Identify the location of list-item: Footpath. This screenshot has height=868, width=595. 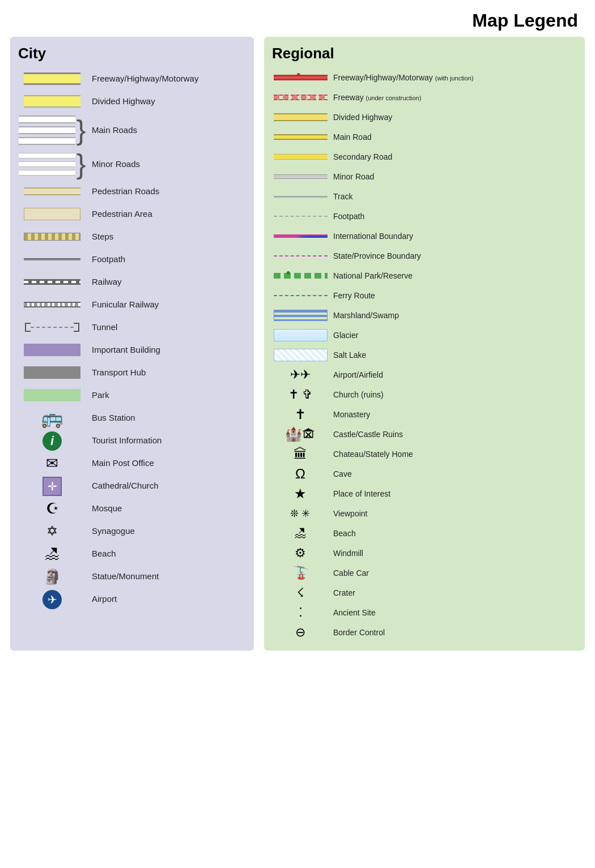
(132, 259).